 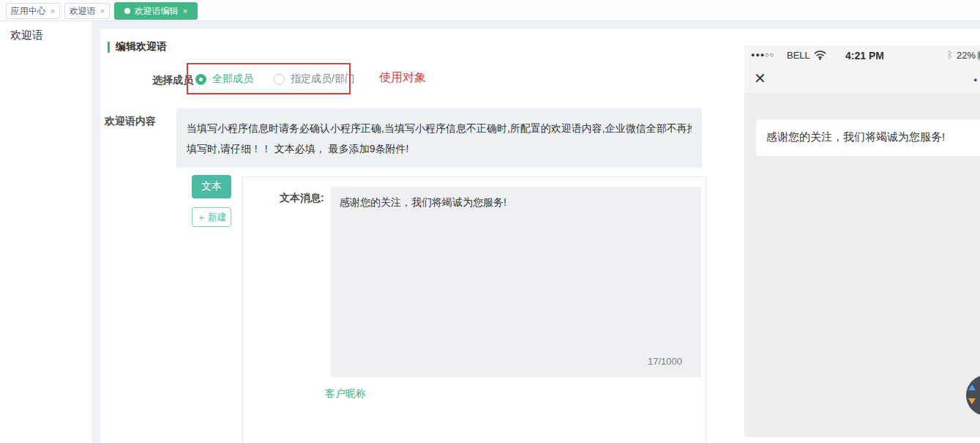 I want to click on annotation-highlight-box, so click(x=269, y=79).